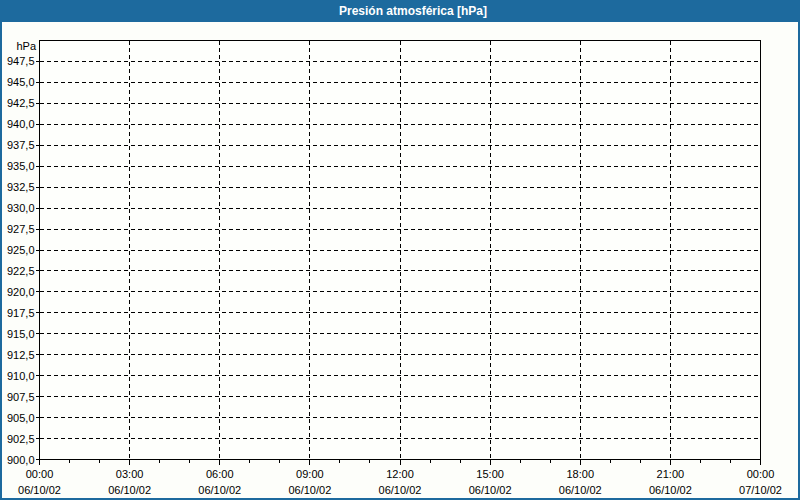 This screenshot has width=800, height=500. What do you see at coordinates (21, 208) in the screenshot?
I see `y-tick-label: 930,0` at bounding box center [21, 208].